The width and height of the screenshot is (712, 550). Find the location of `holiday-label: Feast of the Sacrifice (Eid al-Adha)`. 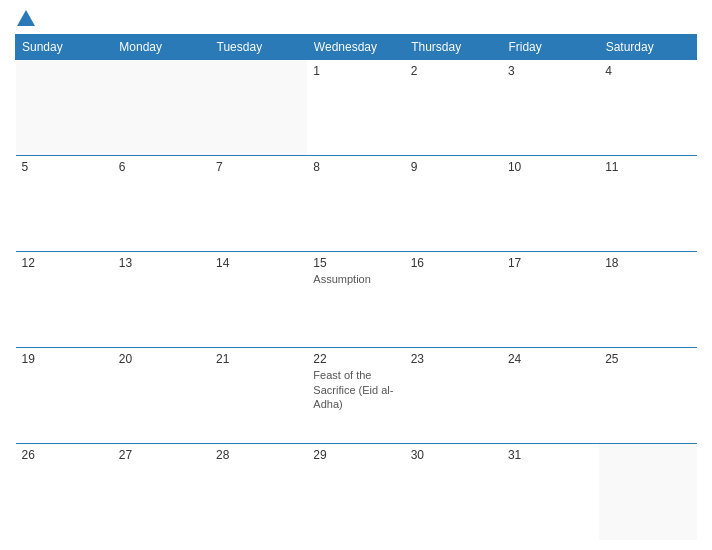

holiday-label: Feast of the Sacrifice (Eid al-Adha) is located at coordinates (356, 390).